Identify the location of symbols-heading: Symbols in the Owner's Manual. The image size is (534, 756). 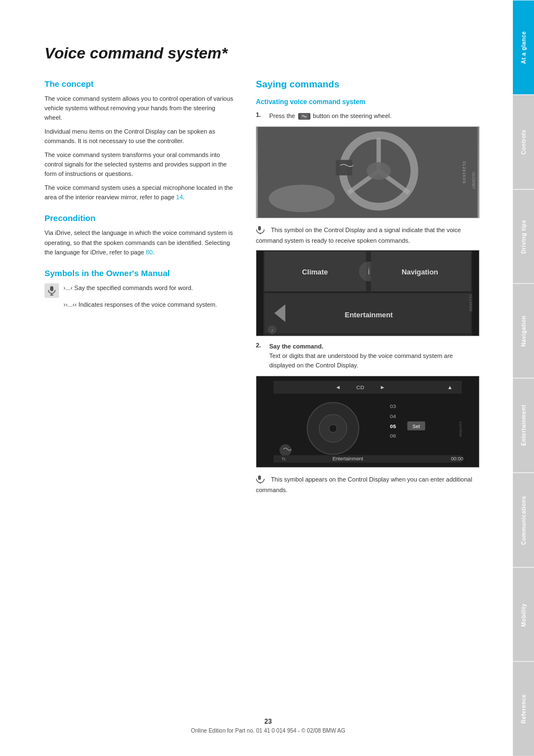
(139, 273).